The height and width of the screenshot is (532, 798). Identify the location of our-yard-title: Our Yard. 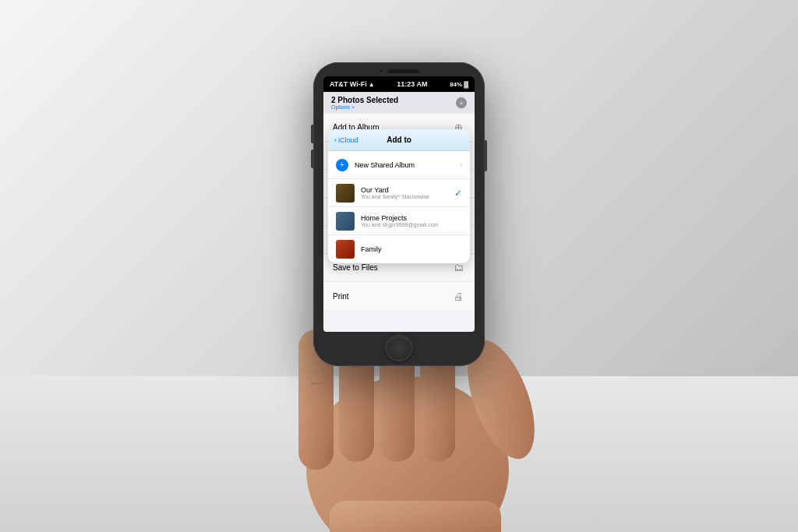
(404, 190).